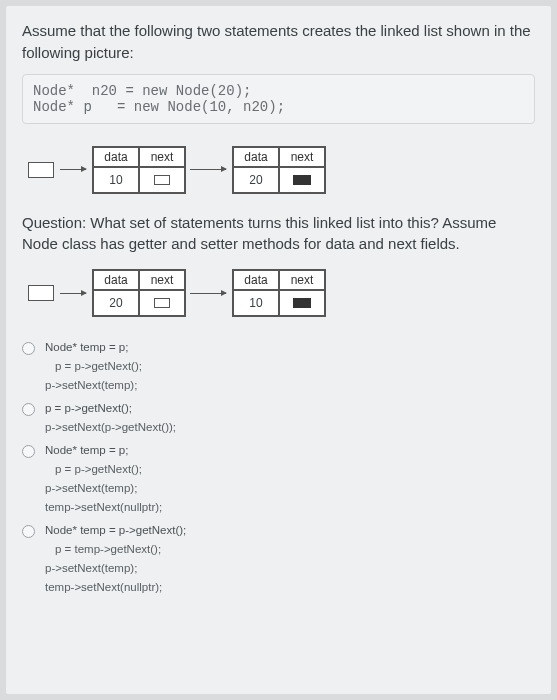 Image resolution: width=557 pixels, height=700 pixels. I want to click on intro-text: Assume that the following two statements…, so click(278, 42).